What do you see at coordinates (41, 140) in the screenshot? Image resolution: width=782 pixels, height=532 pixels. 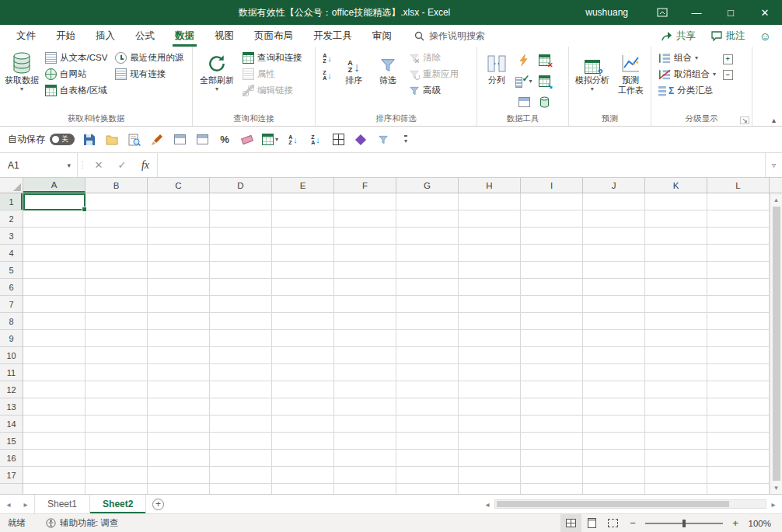 I see `autosave-control: 自动保存 关` at bounding box center [41, 140].